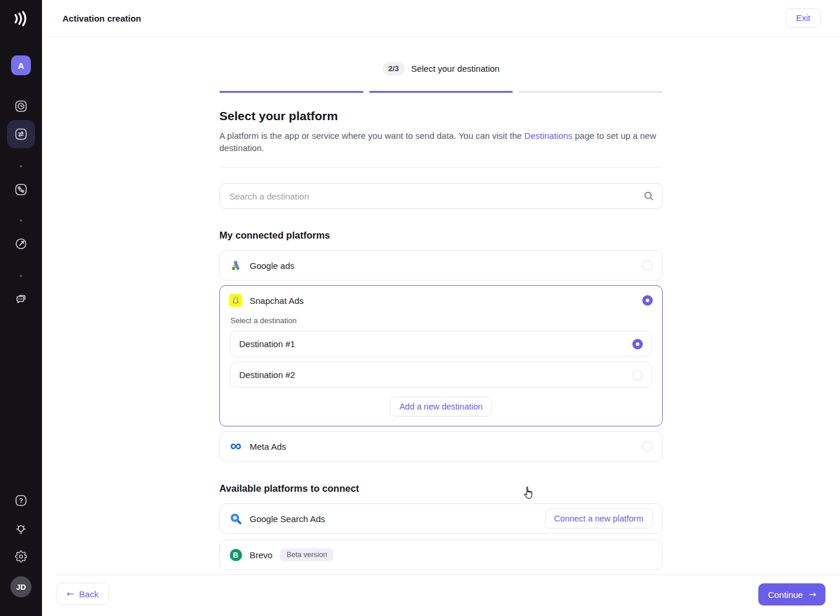 The height and width of the screenshot is (616, 840). I want to click on wizard-footer: ← Back Continue →, so click(441, 595).